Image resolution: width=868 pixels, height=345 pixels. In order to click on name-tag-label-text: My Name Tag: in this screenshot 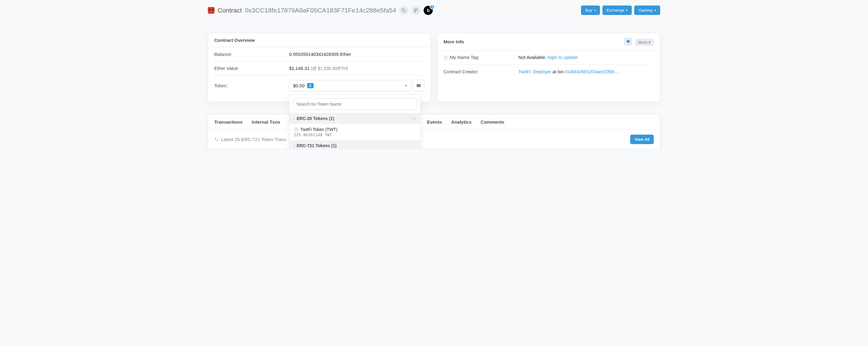, I will do `click(464, 57)`.